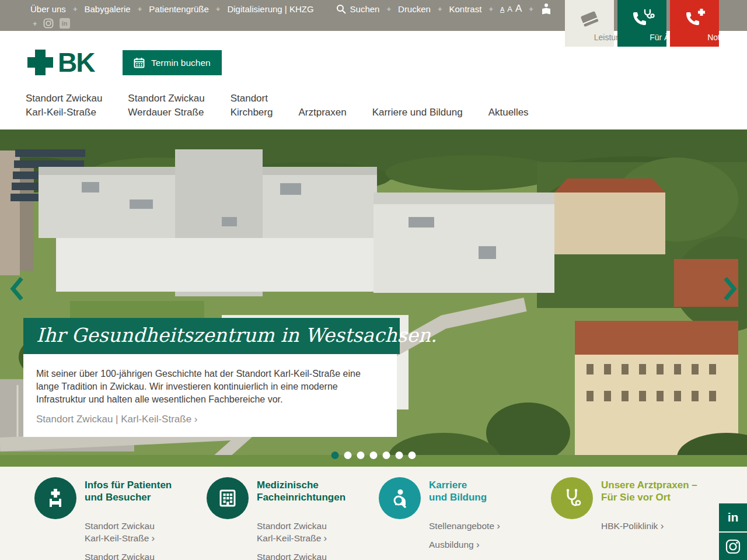 The image size is (747, 560). I want to click on font-size-large-button: A, so click(518, 9).